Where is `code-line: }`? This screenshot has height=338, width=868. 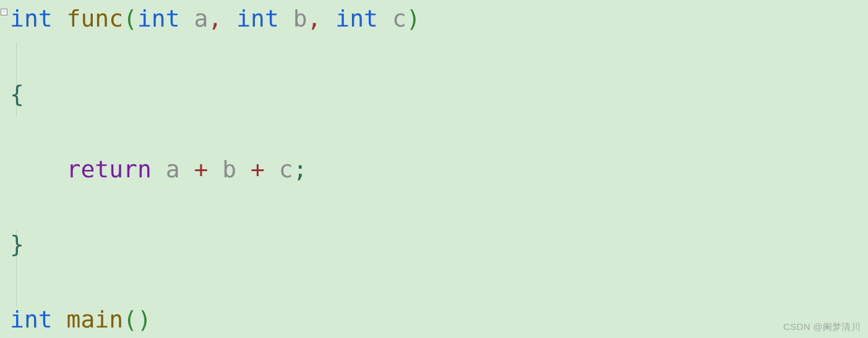 code-line: } is located at coordinates (439, 245).